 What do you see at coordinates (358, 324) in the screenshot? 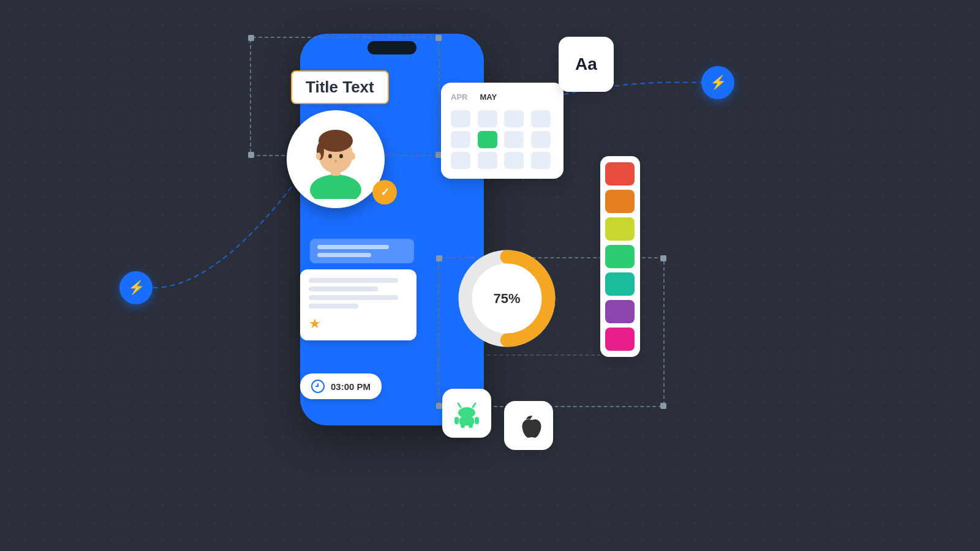
I see `star-rating-icon: ★` at bounding box center [358, 324].